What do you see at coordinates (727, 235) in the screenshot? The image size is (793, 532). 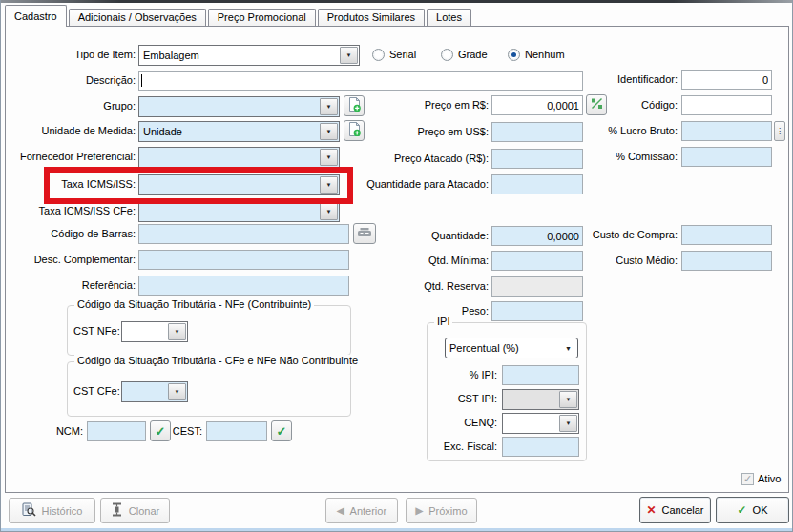 I see `custo-compra-input` at bounding box center [727, 235].